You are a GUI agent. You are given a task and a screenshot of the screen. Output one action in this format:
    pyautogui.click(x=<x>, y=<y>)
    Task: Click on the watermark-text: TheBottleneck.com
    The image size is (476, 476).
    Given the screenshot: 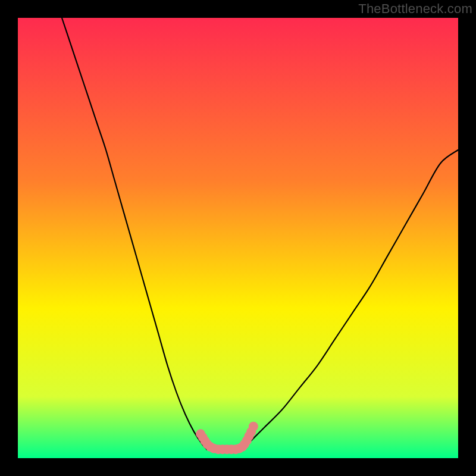 What is the action you would take?
    pyautogui.click(x=415, y=9)
    